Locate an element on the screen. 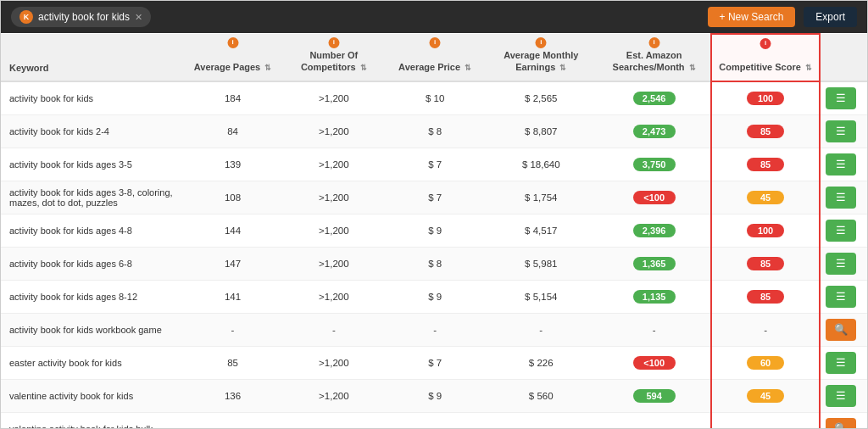  table-row: activity book for kids ages 3-8, colorin… is located at coordinates (434, 197).